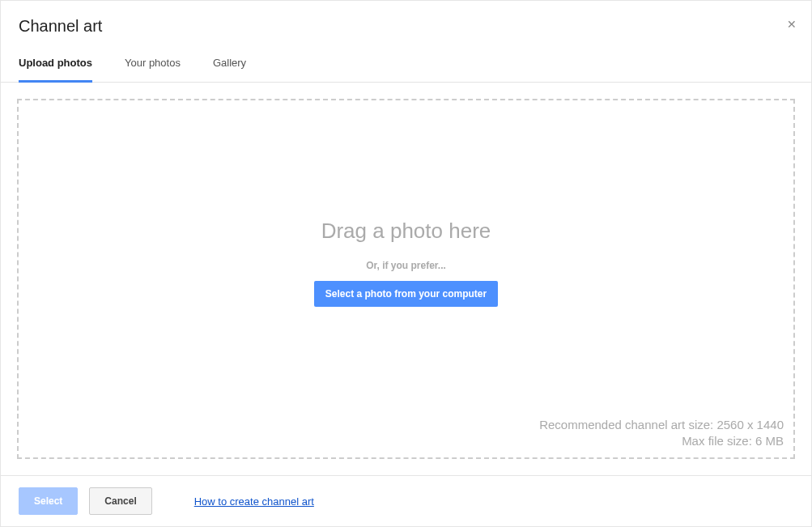 This screenshot has height=527, width=812. I want to click on help-link: How to create channel art, so click(254, 502).